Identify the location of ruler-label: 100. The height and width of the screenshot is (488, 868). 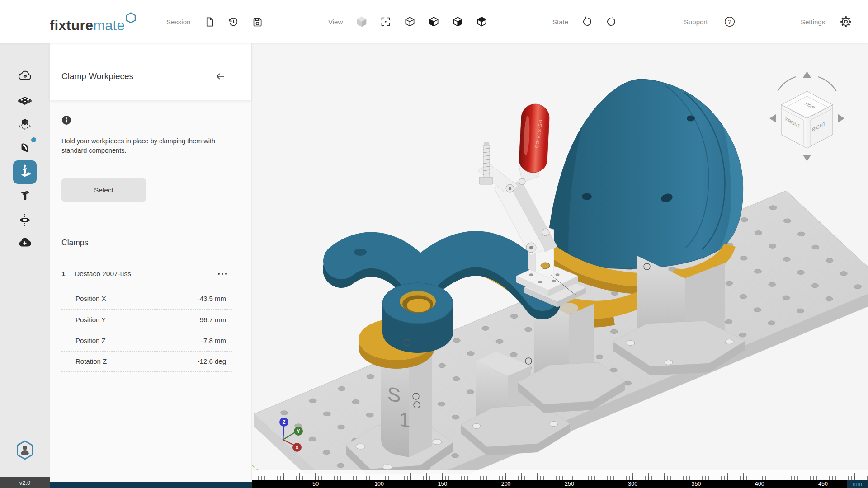
(379, 484).